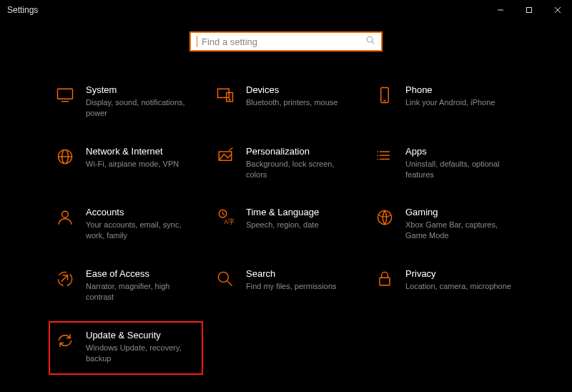 This screenshot has height=392, width=572. I want to click on lock-icon, so click(385, 279).